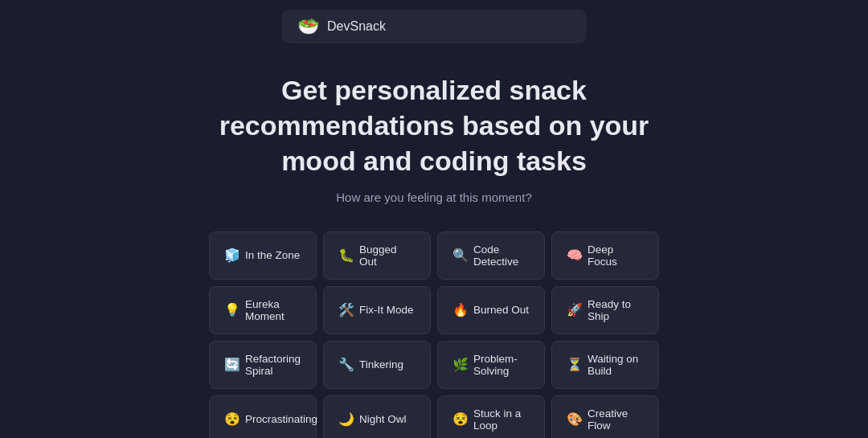 This screenshot has height=438, width=868. I want to click on mood-emoji-1-0: 💡, so click(232, 310).